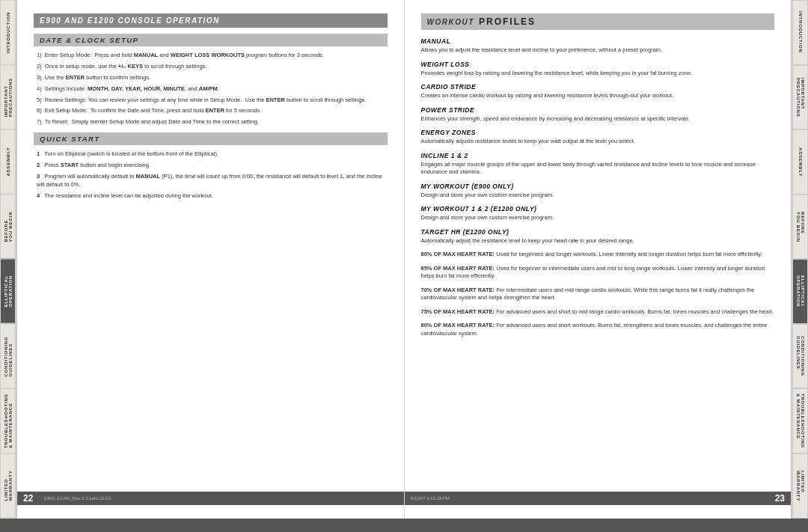 The image size is (808, 532). What do you see at coordinates (211, 89) in the screenshot?
I see `date-clock-section: 1) Enter Setup Mode: Press and hold MANU…` at bounding box center [211, 89].